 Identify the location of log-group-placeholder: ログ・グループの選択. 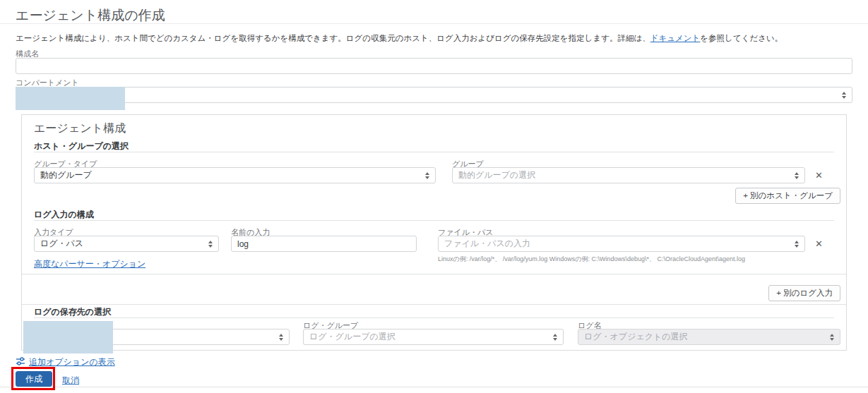
(352, 337).